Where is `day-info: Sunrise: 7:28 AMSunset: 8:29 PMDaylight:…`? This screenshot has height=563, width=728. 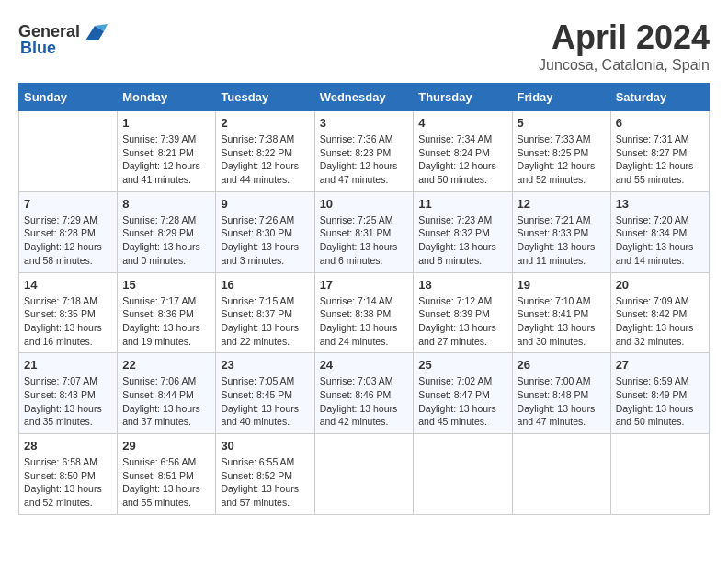 day-info: Sunrise: 7:28 AMSunset: 8:29 PMDaylight:… is located at coordinates (166, 241).